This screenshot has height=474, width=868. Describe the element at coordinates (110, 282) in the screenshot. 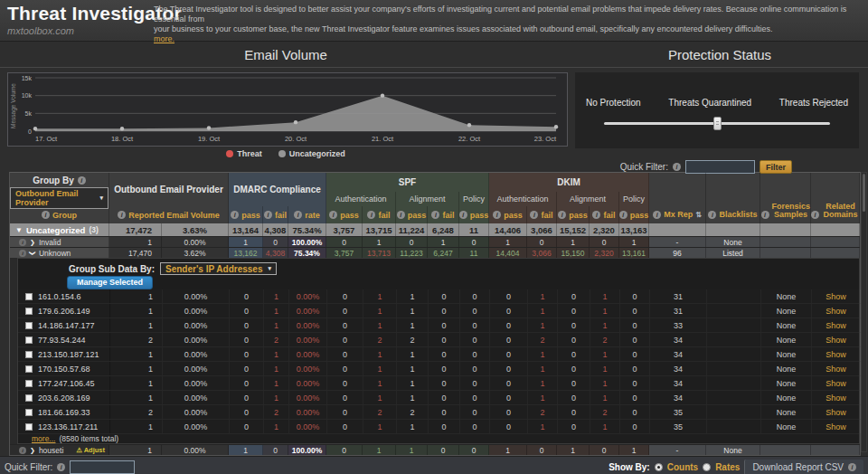

I see `manage-selected-button: Manage Selected` at that location.